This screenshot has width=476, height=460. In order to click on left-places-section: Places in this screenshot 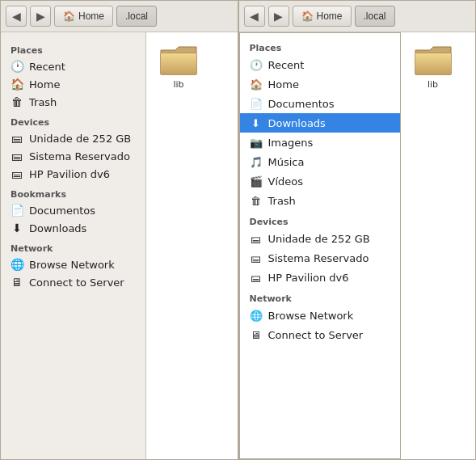, I will do `click(73, 49)`.